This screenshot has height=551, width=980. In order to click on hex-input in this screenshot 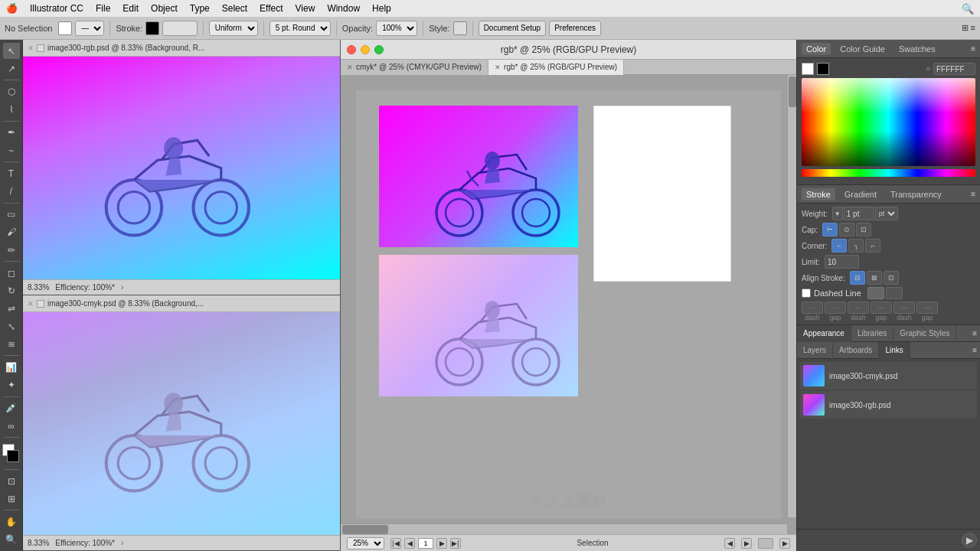, I will do `click(954, 69)`.